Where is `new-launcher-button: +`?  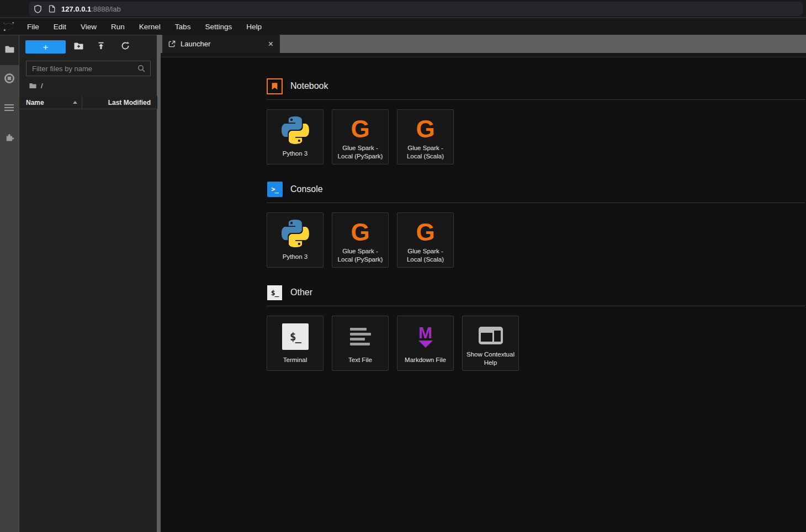
new-launcher-button: + is located at coordinates (45, 47).